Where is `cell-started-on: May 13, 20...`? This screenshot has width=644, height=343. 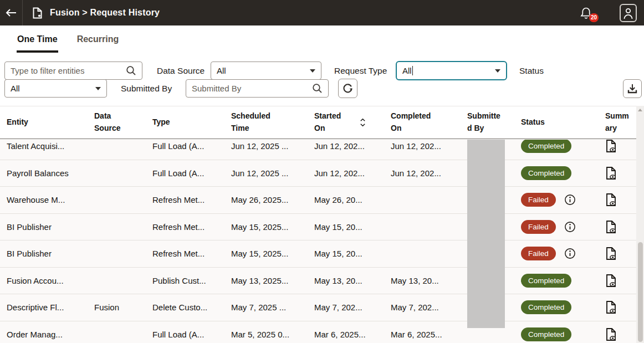 cell-started-on: May 13, 20... is located at coordinates (352, 280).